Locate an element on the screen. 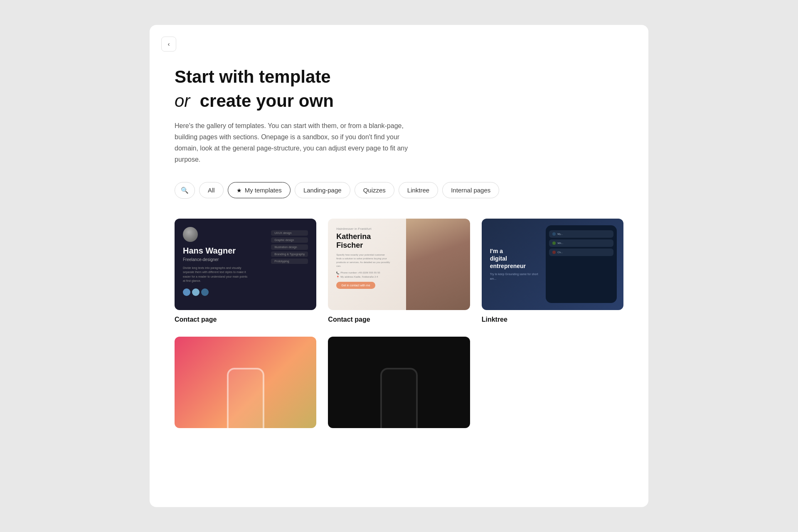  filter-internal-pages-label: Internal pages is located at coordinates (470, 190).